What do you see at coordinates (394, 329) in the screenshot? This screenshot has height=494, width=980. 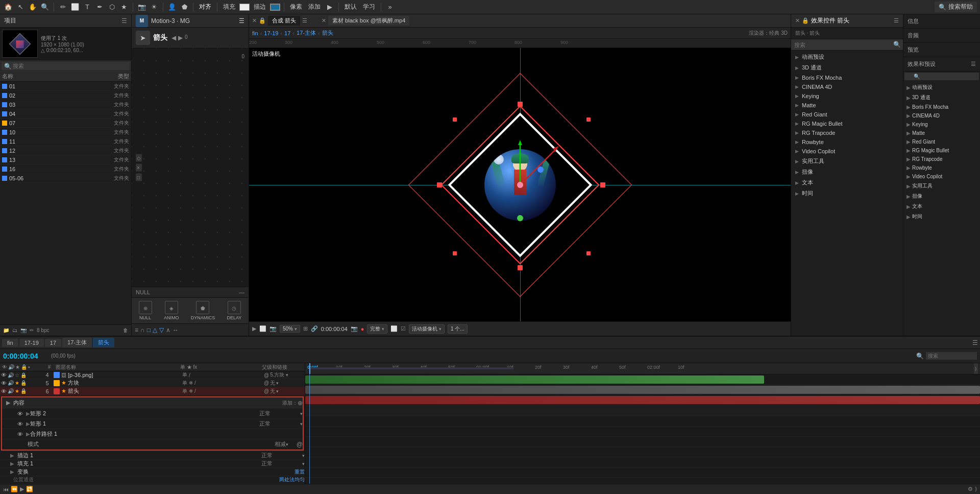 I see `vp-expand: ⬜` at bounding box center [394, 329].